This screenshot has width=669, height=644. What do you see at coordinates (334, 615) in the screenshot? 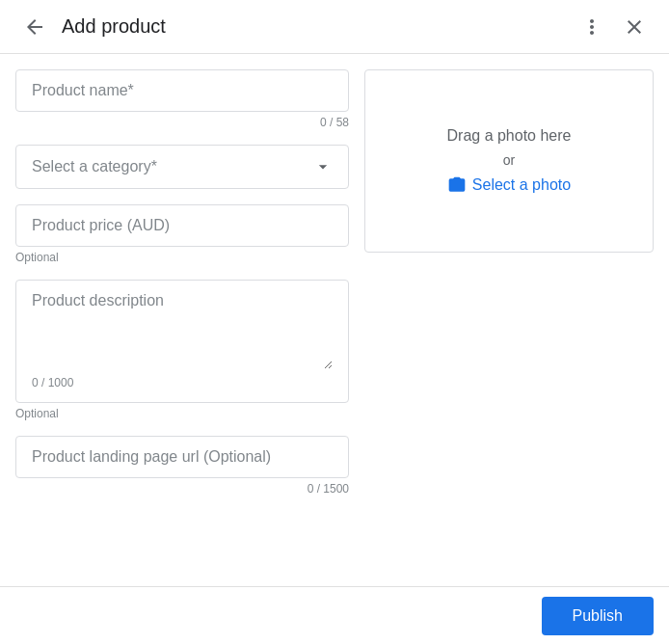
I see `footer: Publish` at bounding box center [334, 615].